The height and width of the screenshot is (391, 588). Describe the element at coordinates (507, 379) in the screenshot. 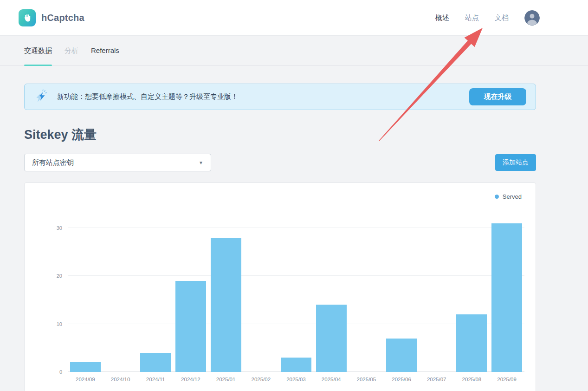

I see `x-axis-label: 2025/09` at that location.